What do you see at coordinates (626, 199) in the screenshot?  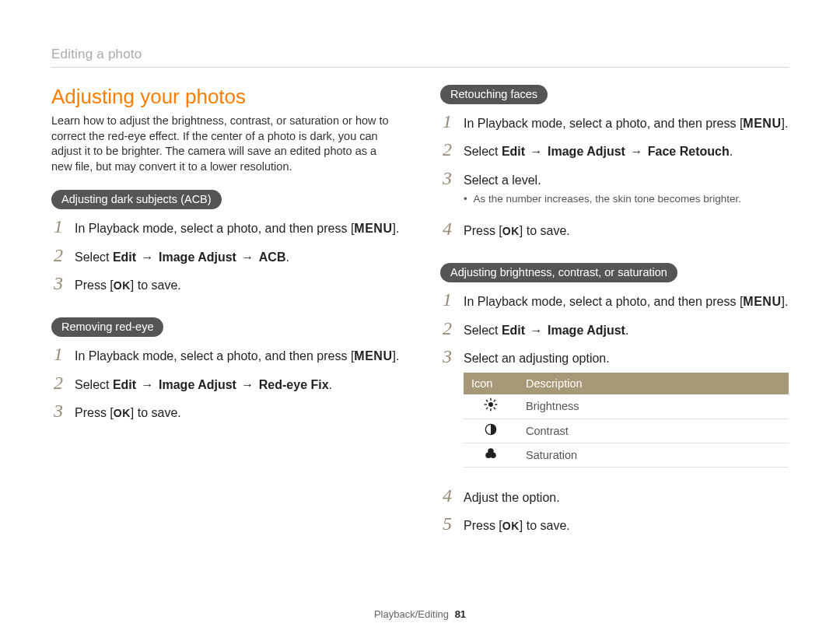 I see `bullet-item: As the number increases, the skin tone b…` at bounding box center [626, 199].